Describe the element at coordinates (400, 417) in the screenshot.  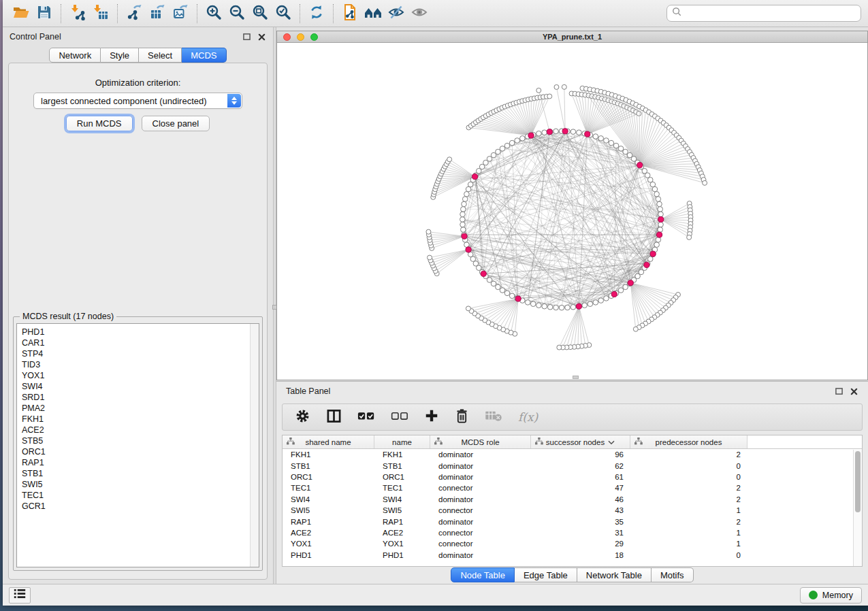
I see `deselect-all-button` at that location.